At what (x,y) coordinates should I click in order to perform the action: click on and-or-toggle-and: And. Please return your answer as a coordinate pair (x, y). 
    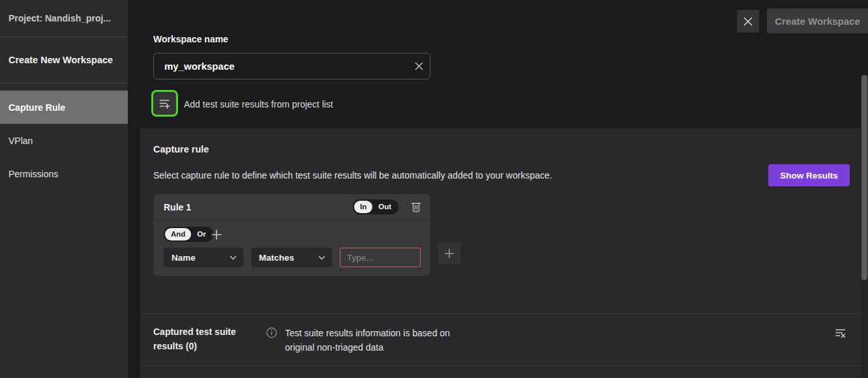
    Looking at the image, I should click on (178, 235).